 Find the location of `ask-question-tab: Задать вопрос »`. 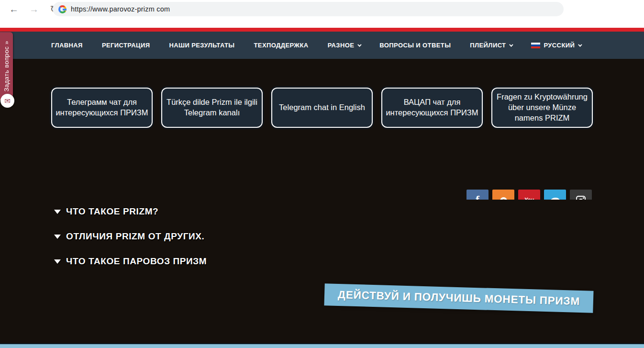

ask-question-tab: Задать вопрос » is located at coordinates (7, 66).